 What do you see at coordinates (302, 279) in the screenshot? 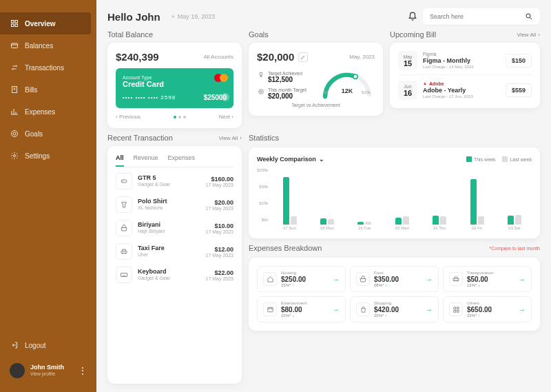
I see `expense-item: Housing$250.0015%* ↑→` at bounding box center [302, 279].